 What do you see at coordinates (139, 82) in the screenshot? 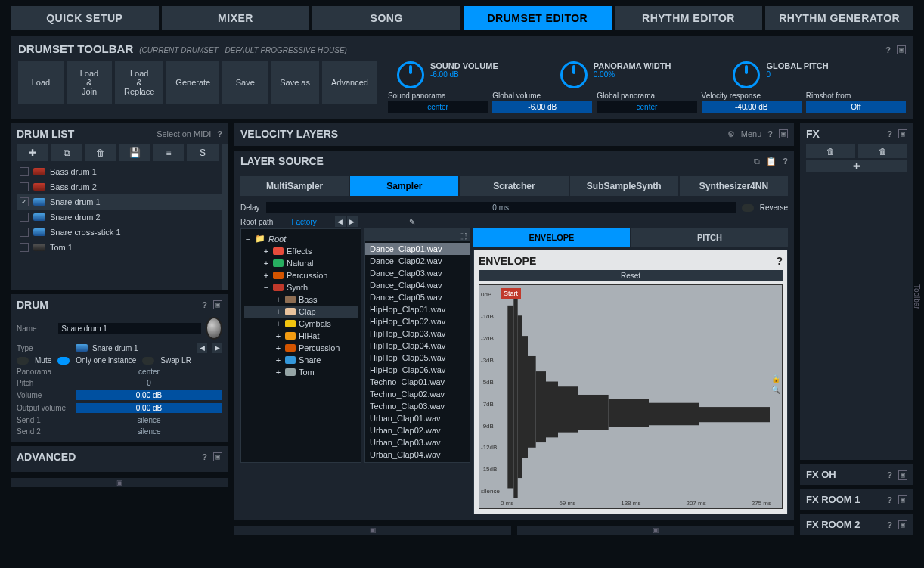
I see `load-button: Load & Replace` at bounding box center [139, 82].